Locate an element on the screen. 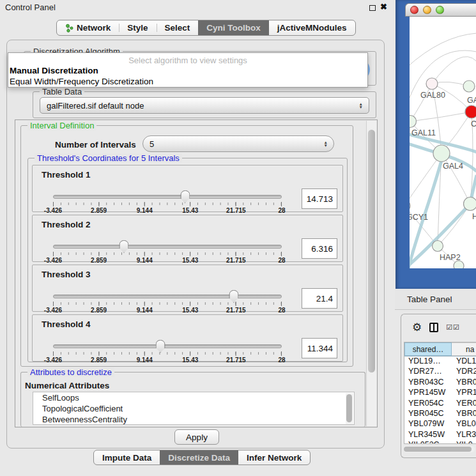 The width and height of the screenshot is (476, 476). threshold-3-value: 21.4 is located at coordinates (319, 298).